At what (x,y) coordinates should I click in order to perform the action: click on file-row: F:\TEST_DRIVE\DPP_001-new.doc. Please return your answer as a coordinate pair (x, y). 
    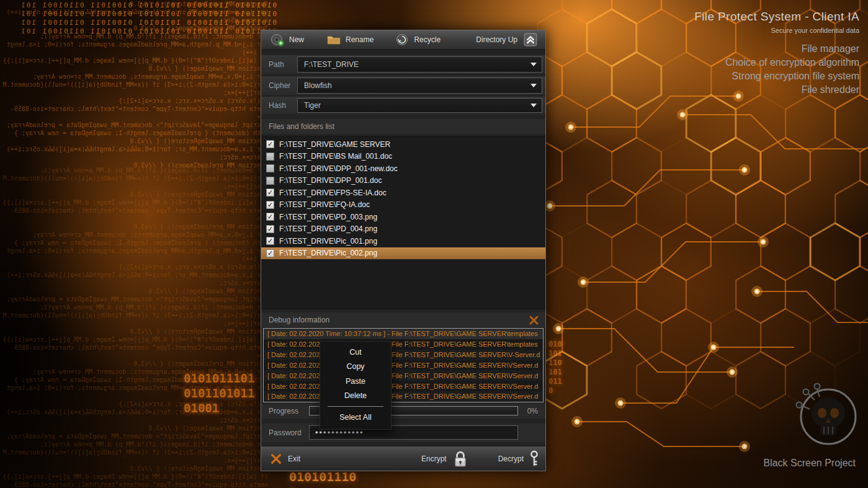
    Looking at the image, I should click on (403, 169).